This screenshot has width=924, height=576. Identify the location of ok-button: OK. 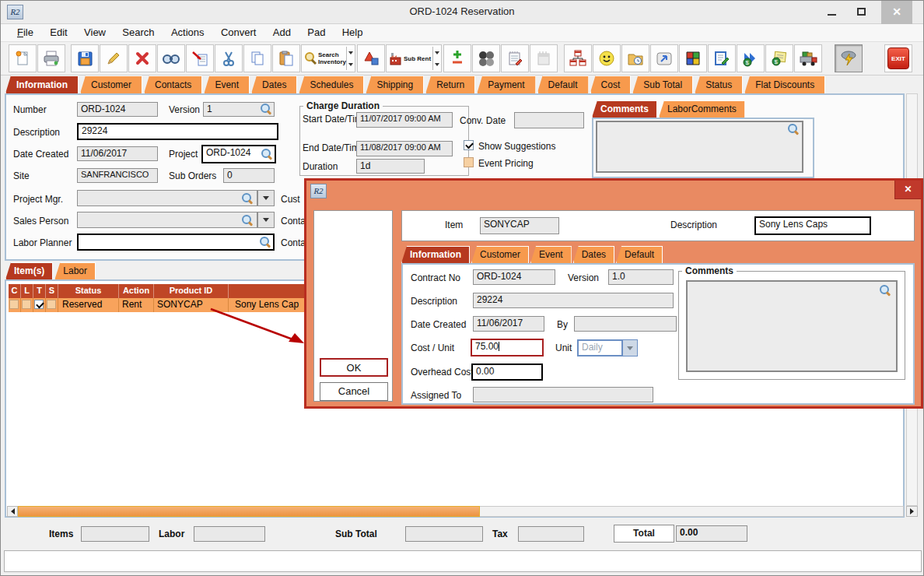
(354, 367).